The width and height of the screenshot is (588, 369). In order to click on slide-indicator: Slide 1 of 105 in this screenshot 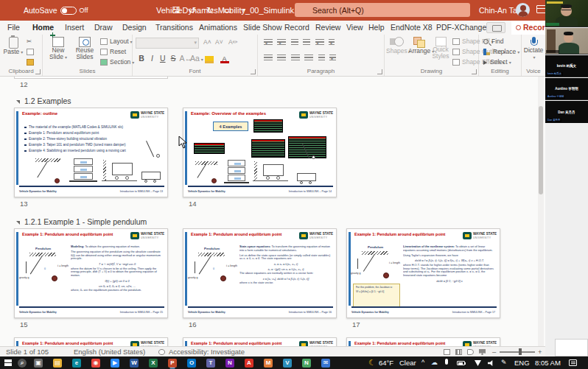, I will do `click(27, 352)`.